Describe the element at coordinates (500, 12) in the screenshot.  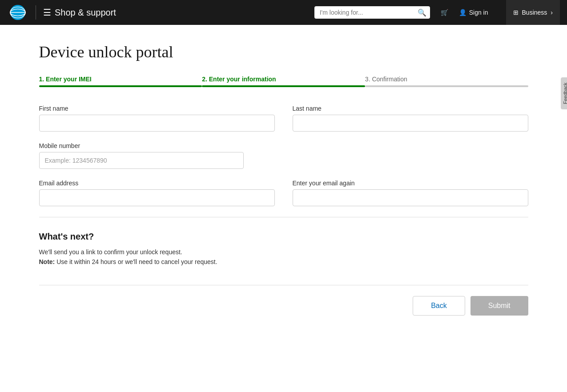
I see `navbar-actions: 🛒 👤 Sign in ⊞ Business ›` at that location.